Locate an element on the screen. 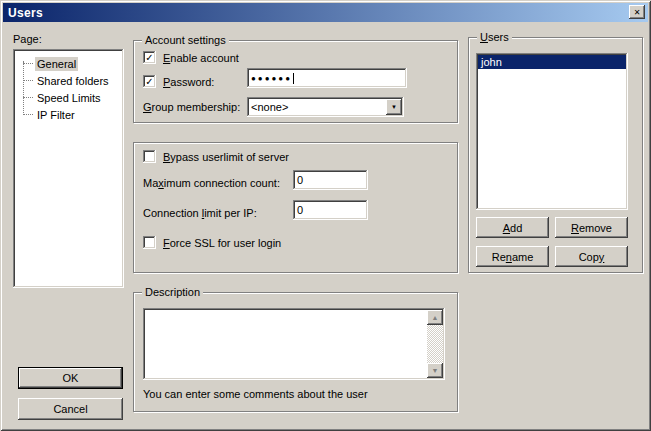 The height and width of the screenshot is (431, 651). connection-limit-per-ip-value: 0 is located at coordinates (300, 210).